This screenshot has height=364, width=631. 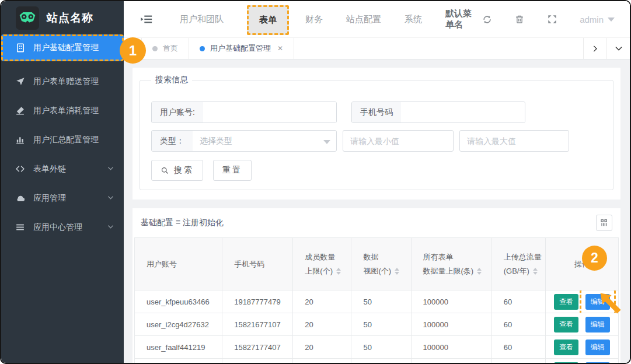 What do you see at coordinates (50, 169) in the screenshot?
I see `sidebar-item-label: 表单外链` at bounding box center [50, 169].